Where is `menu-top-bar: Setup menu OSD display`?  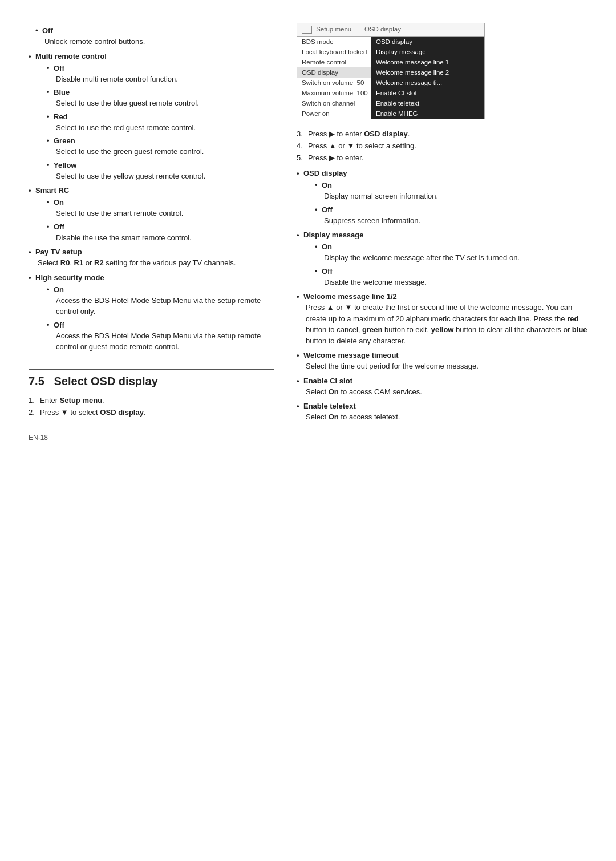 menu-top-bar: Setup menu OSD display is located at coordinates (391, 30).